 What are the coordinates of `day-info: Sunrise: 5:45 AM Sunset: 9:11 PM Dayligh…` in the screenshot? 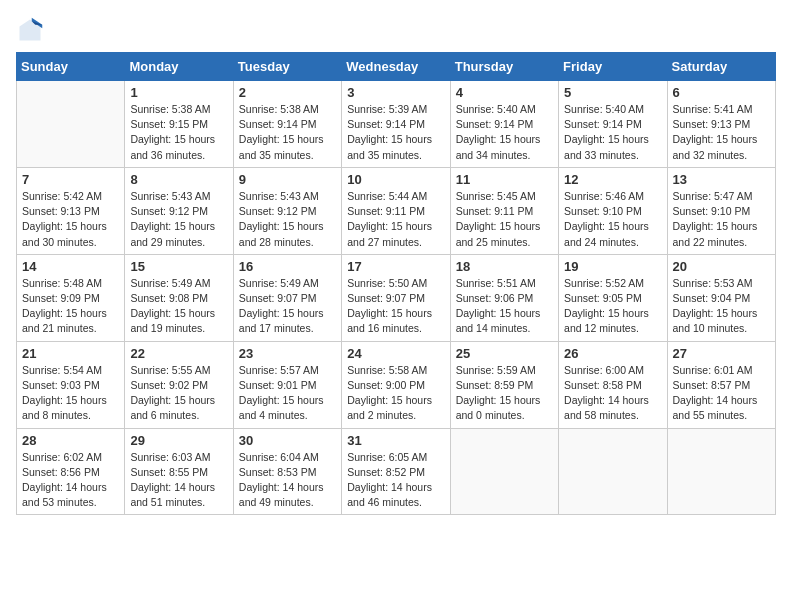 It's located at (504, 220).